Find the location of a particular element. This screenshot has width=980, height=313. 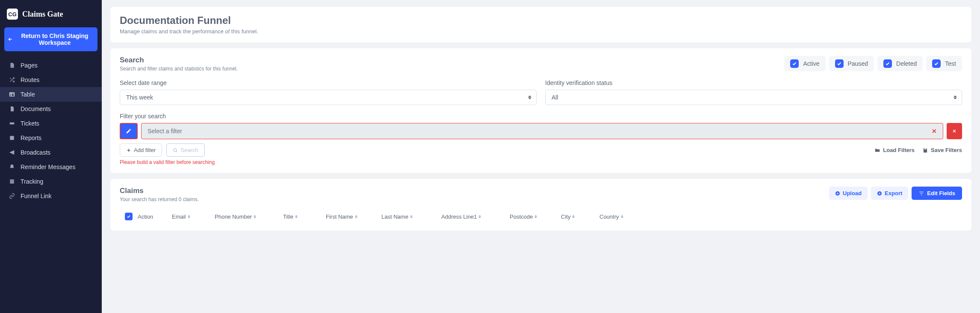

sidebar-item-tickets: Tickets is located at coordinates (51, 123).